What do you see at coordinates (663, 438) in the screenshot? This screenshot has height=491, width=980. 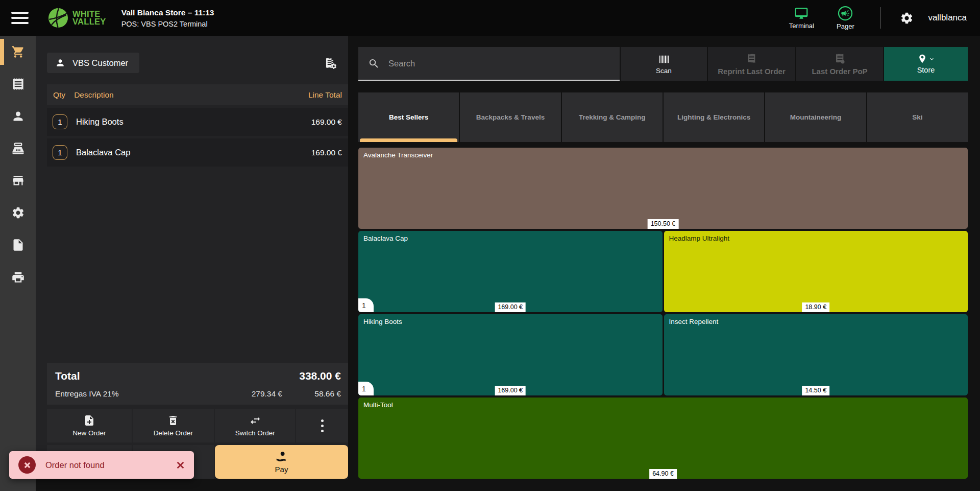 I see `product-tile-multi-tool: Multi-Tool 64.90 €` at bounding box center [663, 438].